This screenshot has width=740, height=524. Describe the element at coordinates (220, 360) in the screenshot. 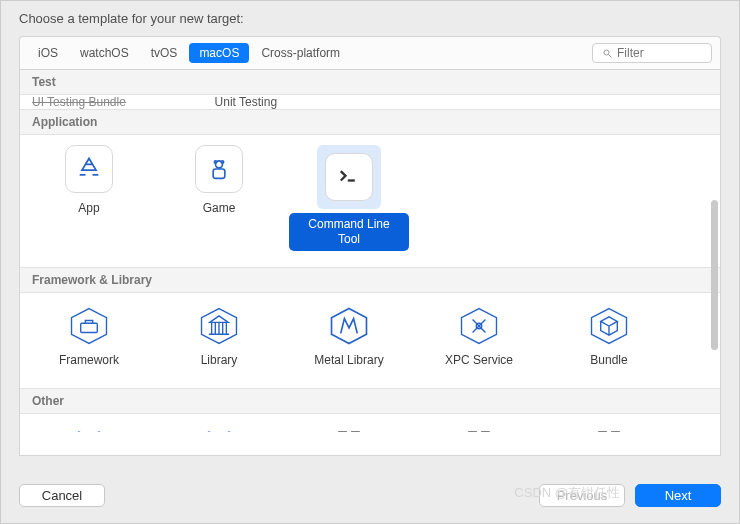

I see `template-item-label: Library` at that location.